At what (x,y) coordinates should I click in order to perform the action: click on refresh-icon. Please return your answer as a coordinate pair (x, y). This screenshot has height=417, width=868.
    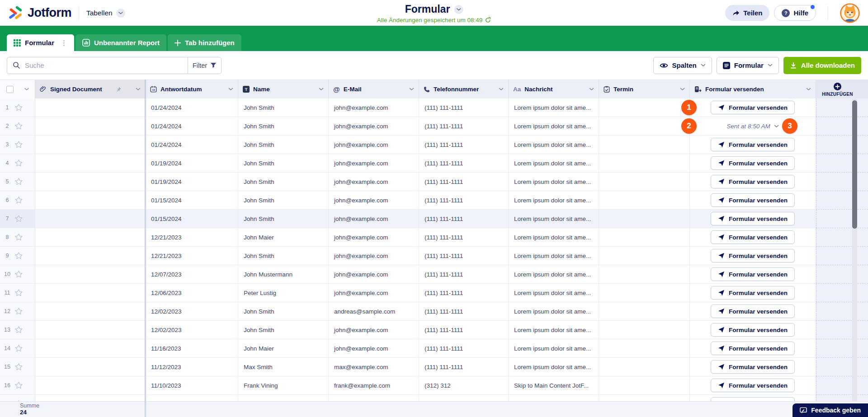
    Looking at the image, I should click on (488, 20).